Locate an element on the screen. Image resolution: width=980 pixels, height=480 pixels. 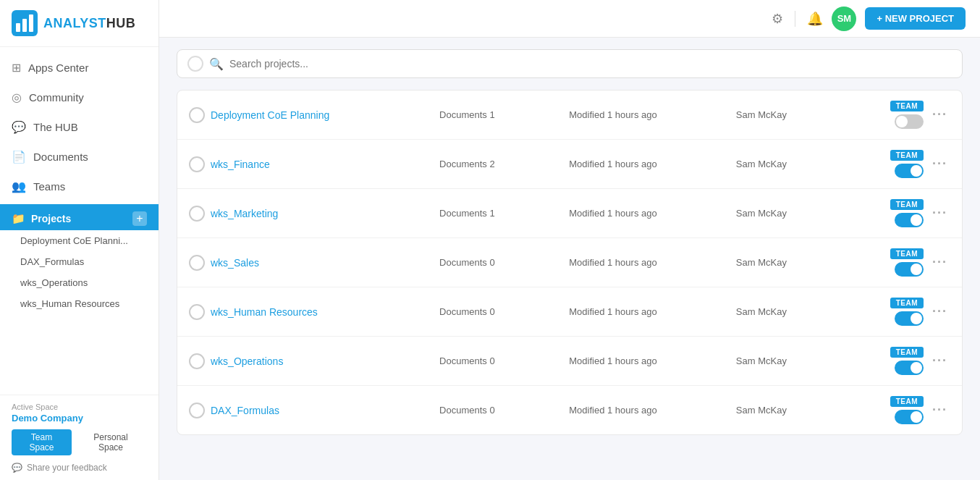
sidebar-project-item: DAX_Formulas is located at coordinates (80, 262).